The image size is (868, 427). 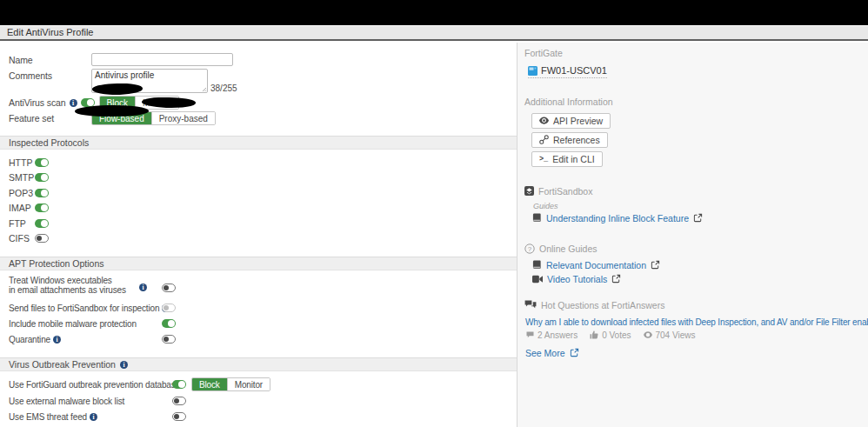 I want to click on cifs-label: CIFS, so click(x=22, y=238).